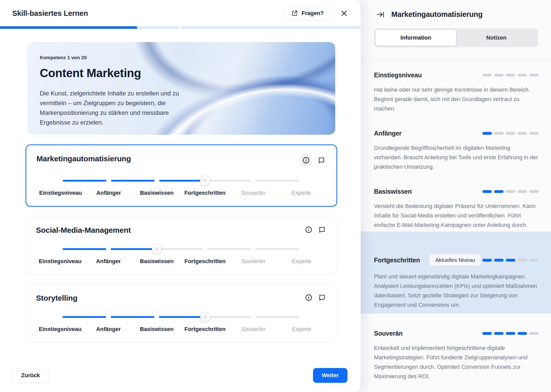 The height and width of the screenshot is (392, 551). What do you see at coordinates (456, 38) in the screenshot?
I see `detail-tabs: Information Notizen` at bounding box center [456, 38].